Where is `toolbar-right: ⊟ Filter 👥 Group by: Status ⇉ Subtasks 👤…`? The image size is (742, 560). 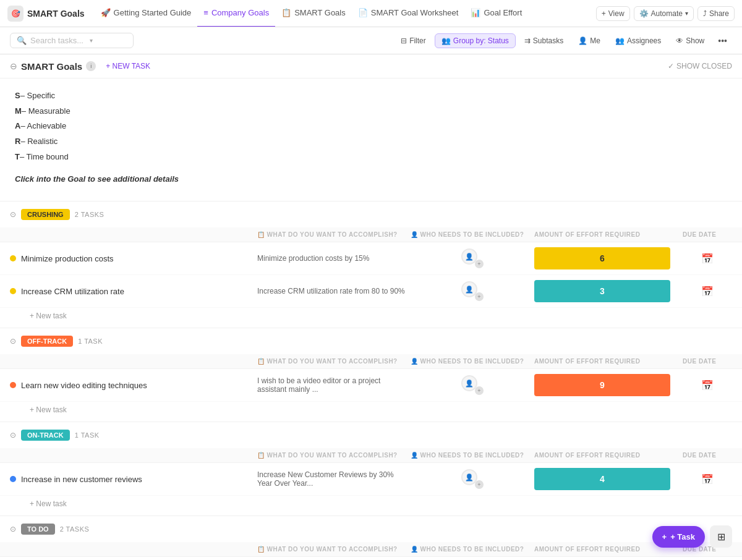 toolbar-right: ⊟ Filter 👥 Group by: Status ⇉ Subtasks 👤… is located at coordinates (563, 41).